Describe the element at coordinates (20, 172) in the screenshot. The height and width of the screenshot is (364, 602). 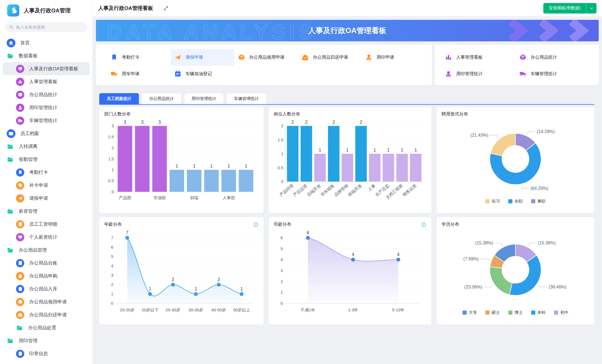
I see `bookmark-icon` at that location.